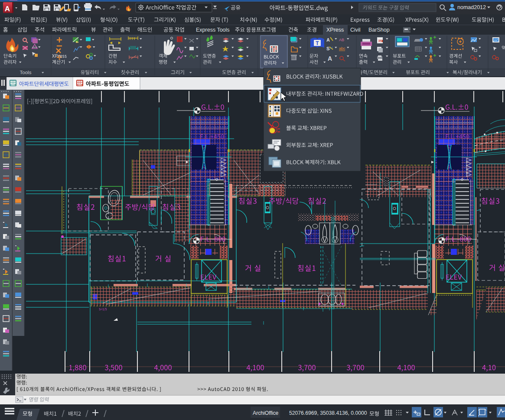 The image size is (505, 420). I want to click on svg-text: T, so click(317, 43).